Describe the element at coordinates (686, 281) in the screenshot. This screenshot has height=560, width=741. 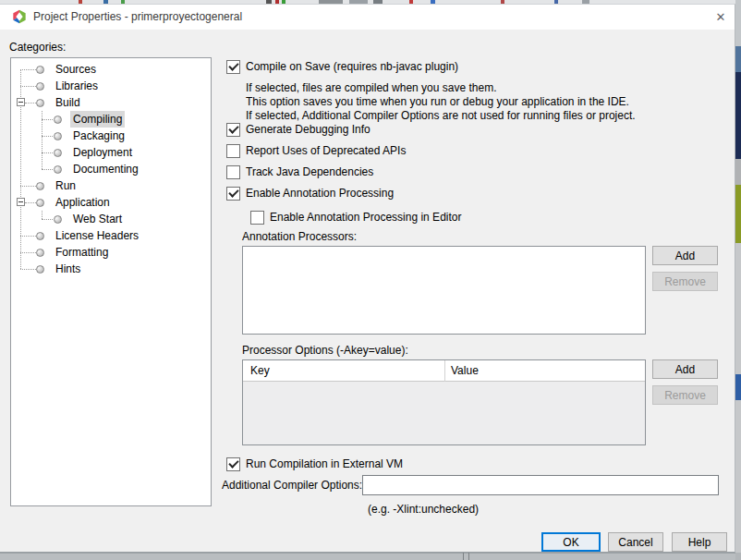
I see `annotation-remove-button: Remove` at that location.